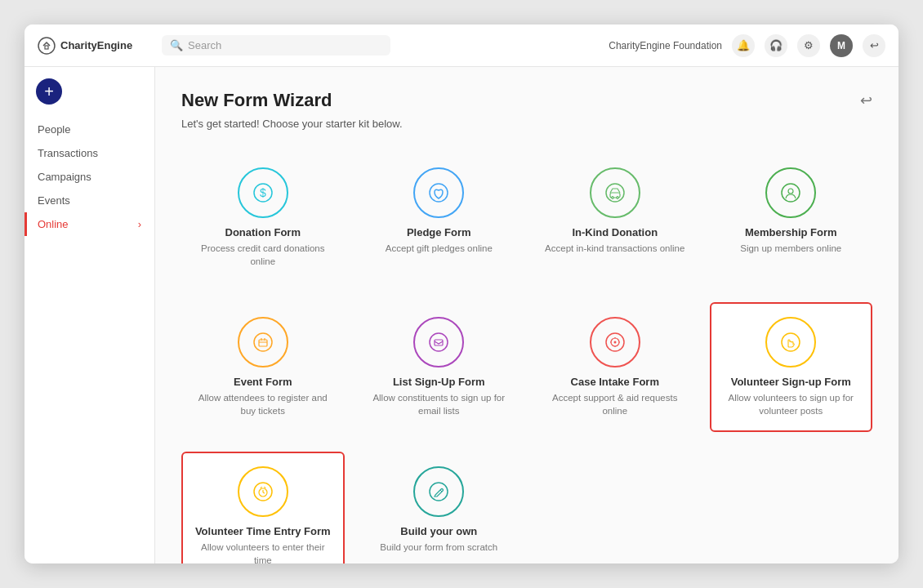 The width and height of the screenshot is (923, 588). I want to click on volunteer-signup-form-icon, so click(791, 342).